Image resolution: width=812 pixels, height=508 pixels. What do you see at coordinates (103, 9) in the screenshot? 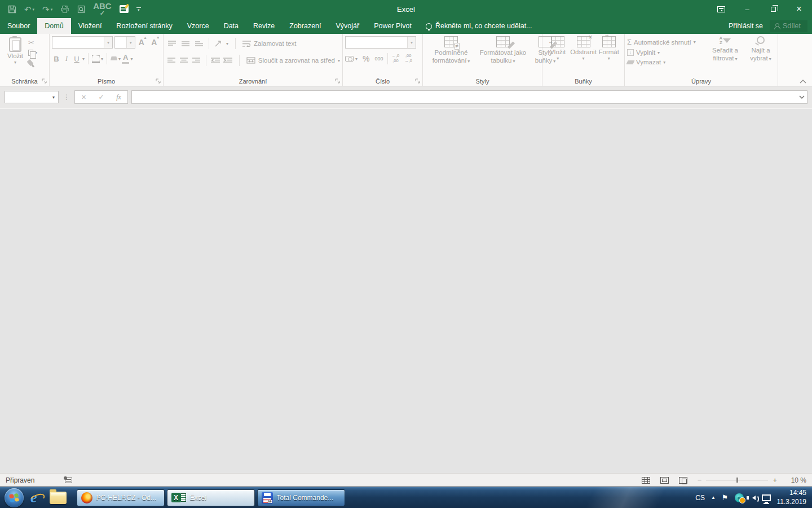
I see `spelling-icon: ABC ✓` at bounding box center [103, 9].